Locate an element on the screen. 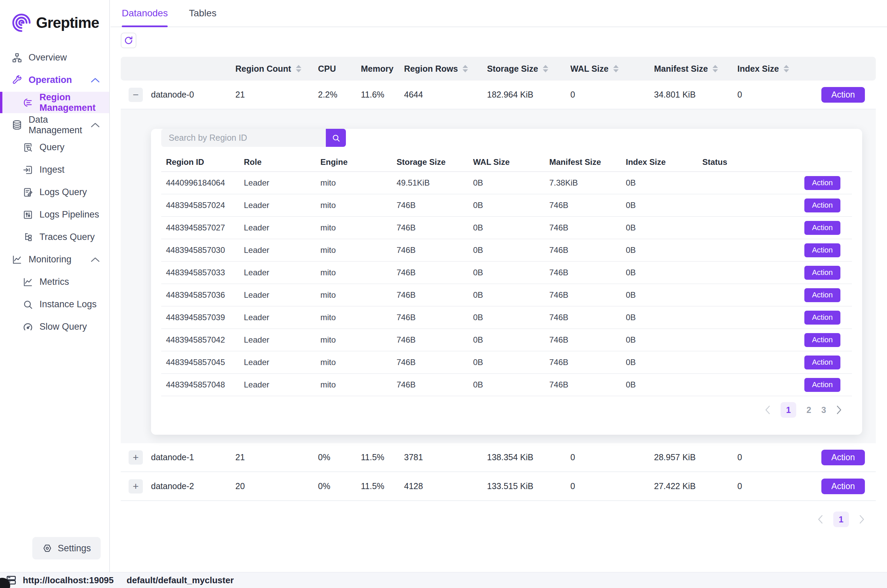 The width and height of the screenshot is (887, 588). sidebar-item-metrics: Metrics is located at coordinates (55, 282).